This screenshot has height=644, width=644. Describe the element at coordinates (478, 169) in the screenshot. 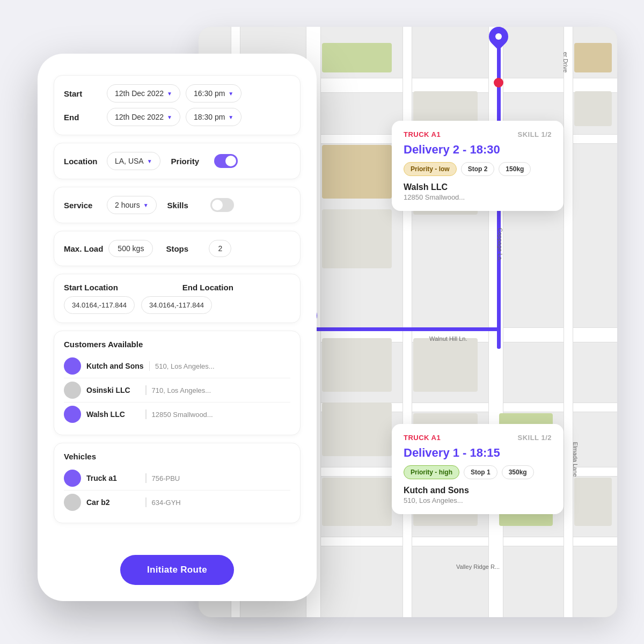

I see `card2-stop-tag: Stop 2` at that location.